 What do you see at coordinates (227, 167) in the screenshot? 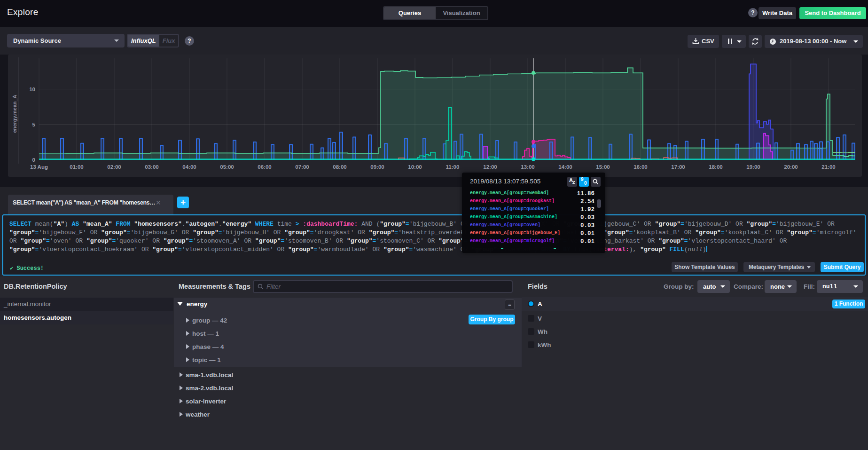
I see `svg-text: 05:00` at bounding box center [227, 167].